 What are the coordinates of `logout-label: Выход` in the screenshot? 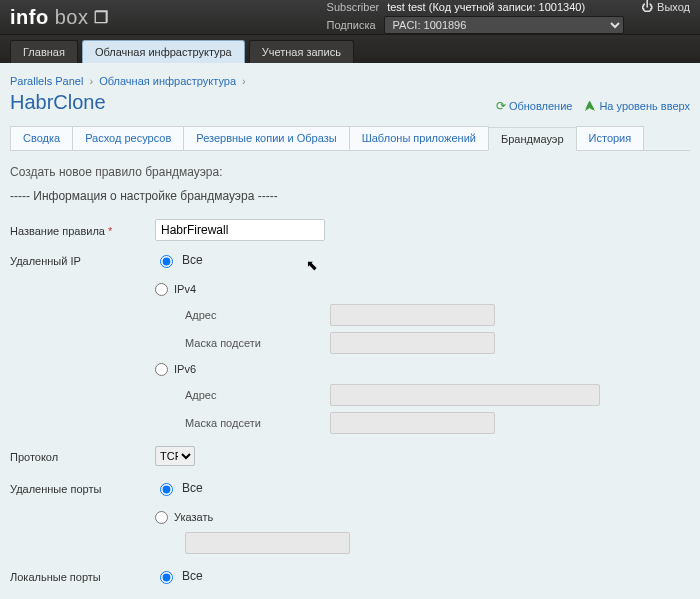 It's located at (674, 7).